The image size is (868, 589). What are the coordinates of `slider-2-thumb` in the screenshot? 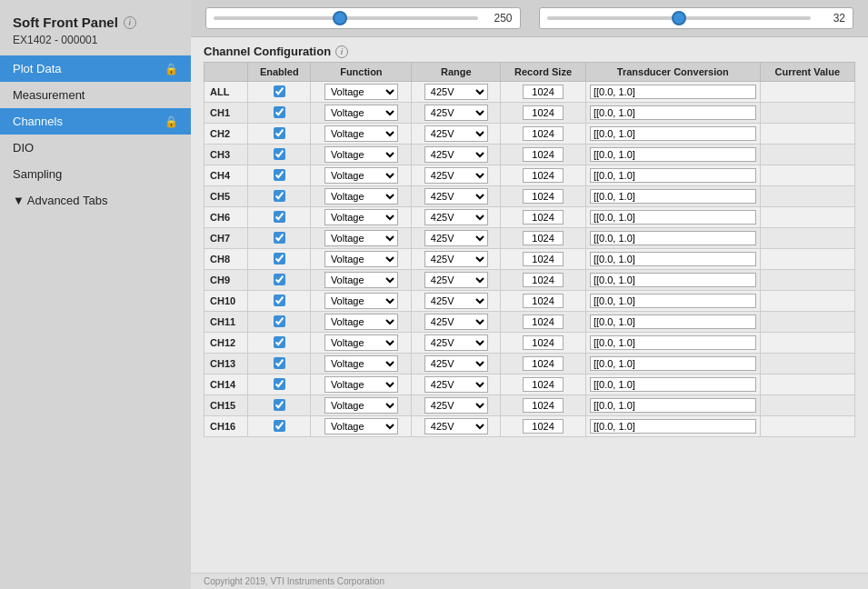 It's located at (679, 18).